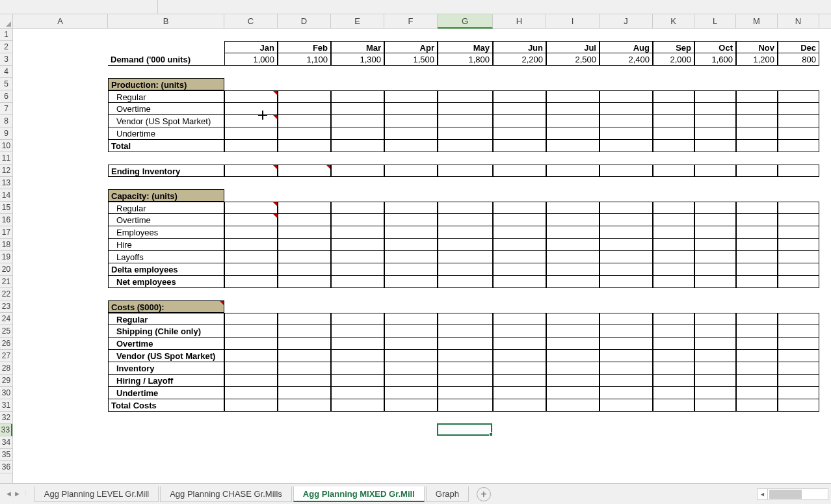 The height and width of the screenshot is (504, 831). What do you see at coordinates (251, 343) in the screenshot?
I see `cell-C26` at bounding box center [251, 343].